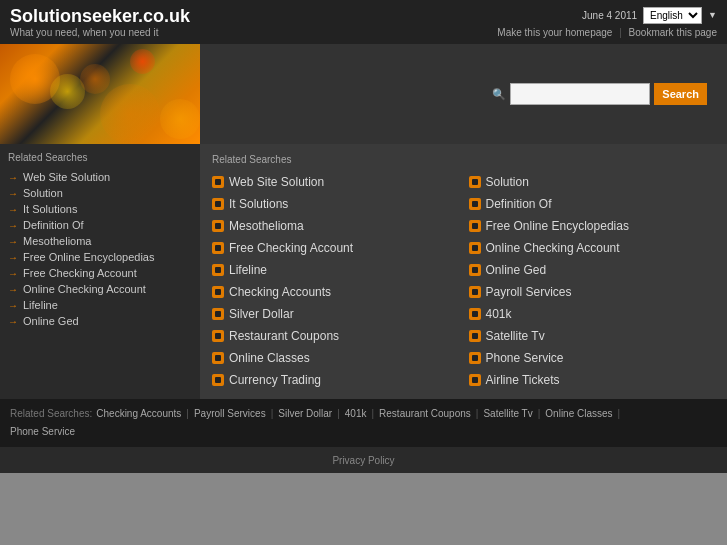 The width and height of the screenshot is (727, 545). Describe the element at coordinates (592, 182) in the screenshot. I see `related-item: Solution` at that location.